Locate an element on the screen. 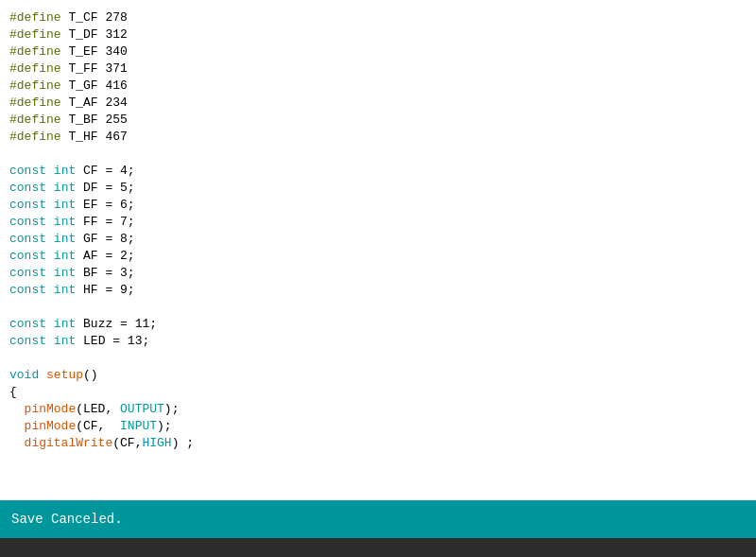  bottom-bar is located at coordinates (378, 548).